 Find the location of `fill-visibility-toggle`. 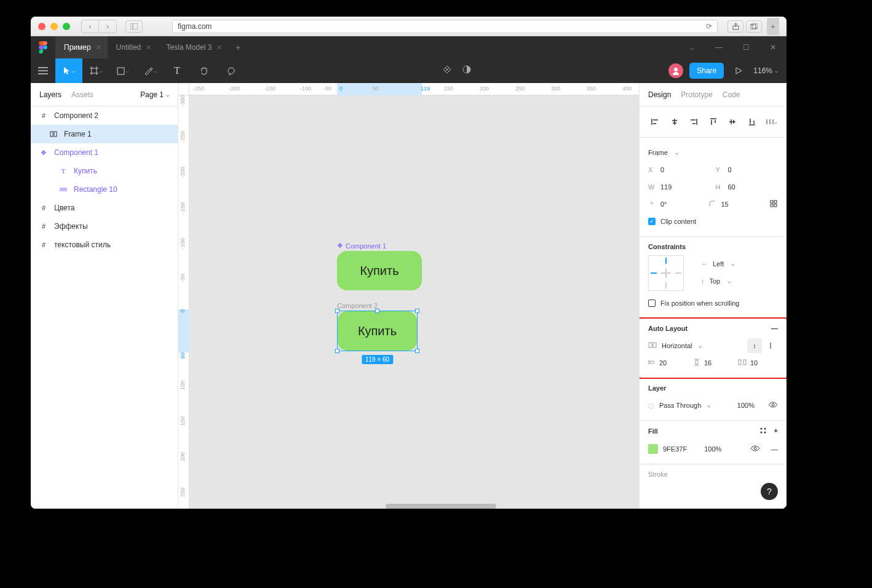

fill-visibility-toggle is located at coordinates (755, 449).